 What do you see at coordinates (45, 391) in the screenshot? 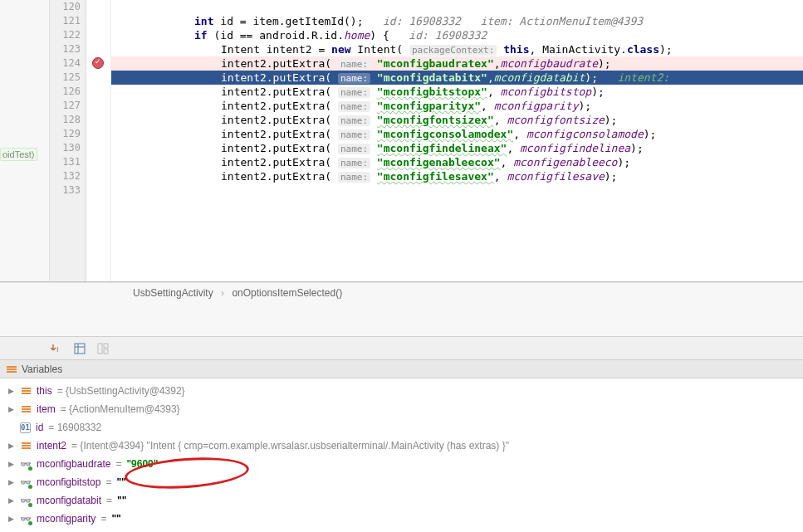
I see `variable-name: this` at bounding box center [45, 391].